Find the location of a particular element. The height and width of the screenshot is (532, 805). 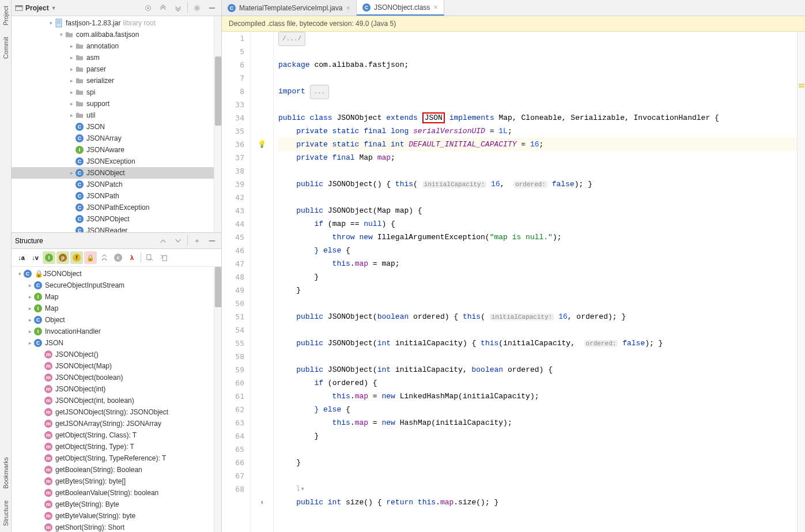

code-line: public int size() { return this.map.size… is located at coordinates (538, 503).